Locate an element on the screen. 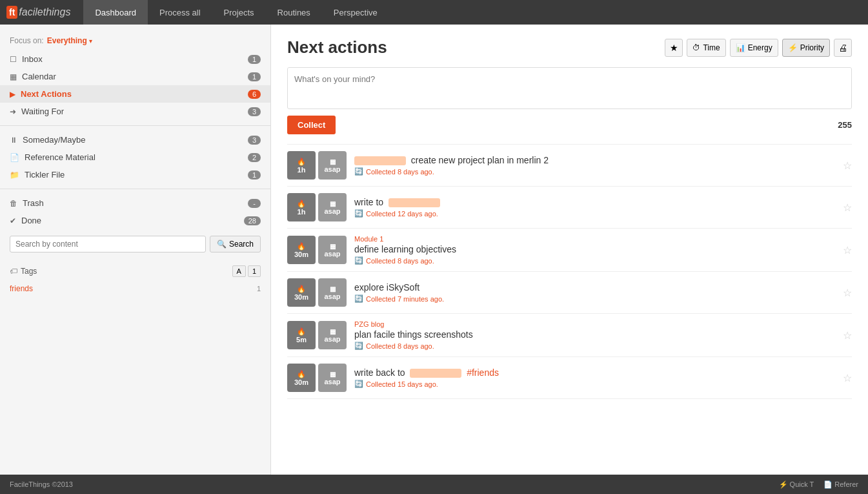  tag-sort-count-button: 1 is located at coordinates (254, 271).